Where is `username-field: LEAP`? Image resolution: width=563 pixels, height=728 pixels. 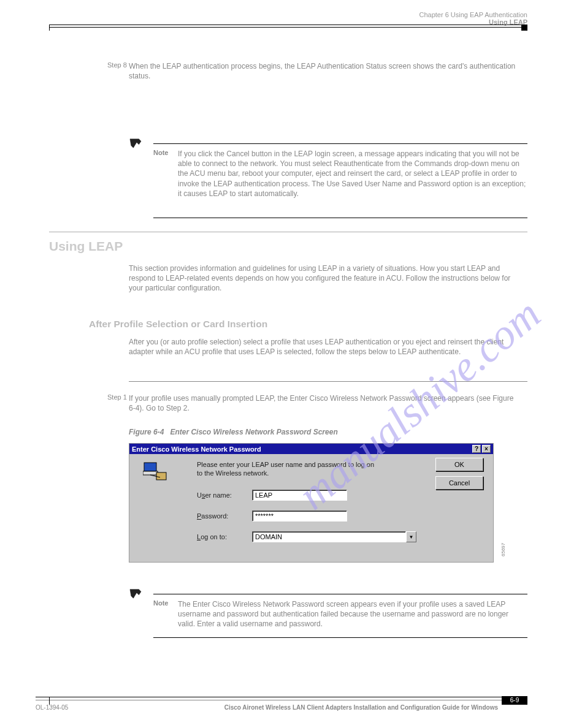
username-field: LEAP is located at coordinates (299, 495).